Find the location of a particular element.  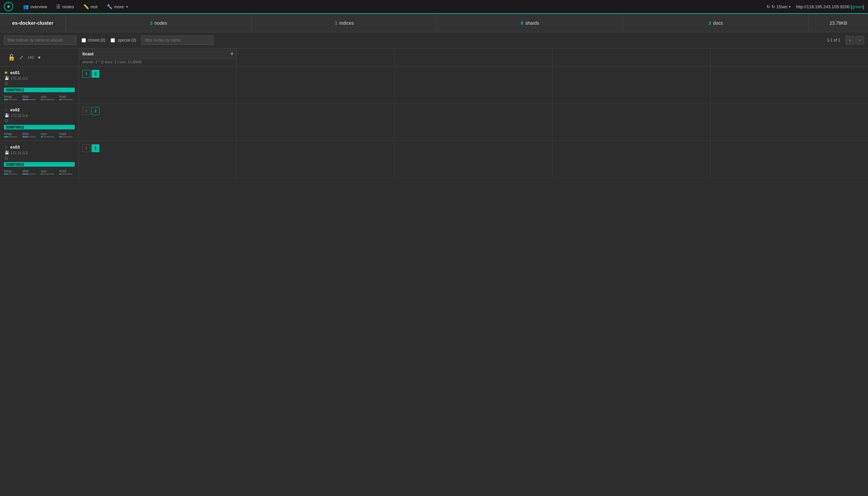

shards-summary: 6 shards is located at coordinates (530, 23).